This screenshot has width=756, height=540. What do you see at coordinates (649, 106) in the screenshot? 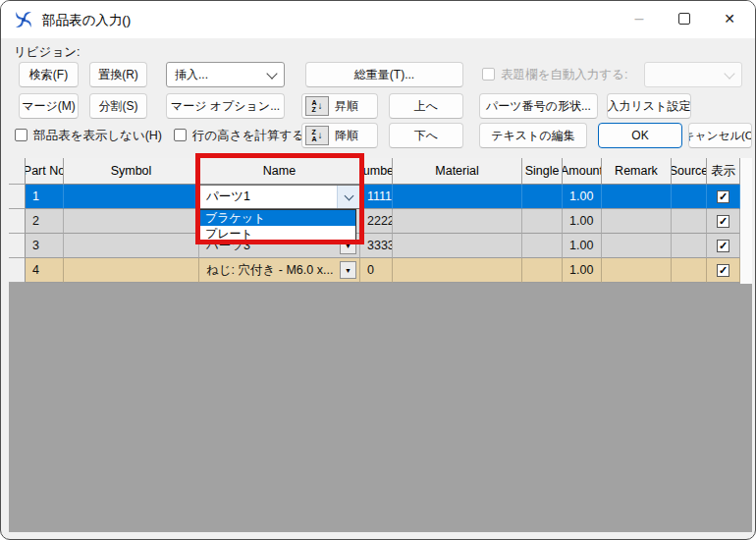
I see `input-list-settings-button: 入力リスト設定` at bounding box center [649, 106].